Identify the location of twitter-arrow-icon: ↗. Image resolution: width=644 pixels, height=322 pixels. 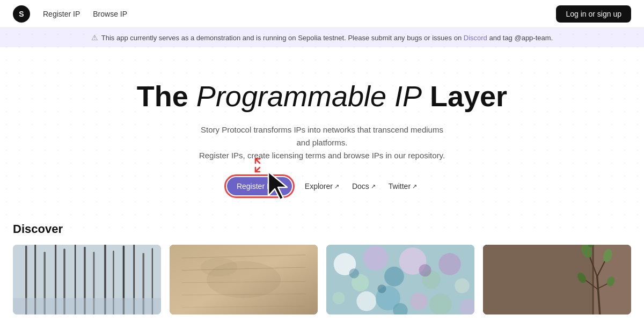
(414, 187).